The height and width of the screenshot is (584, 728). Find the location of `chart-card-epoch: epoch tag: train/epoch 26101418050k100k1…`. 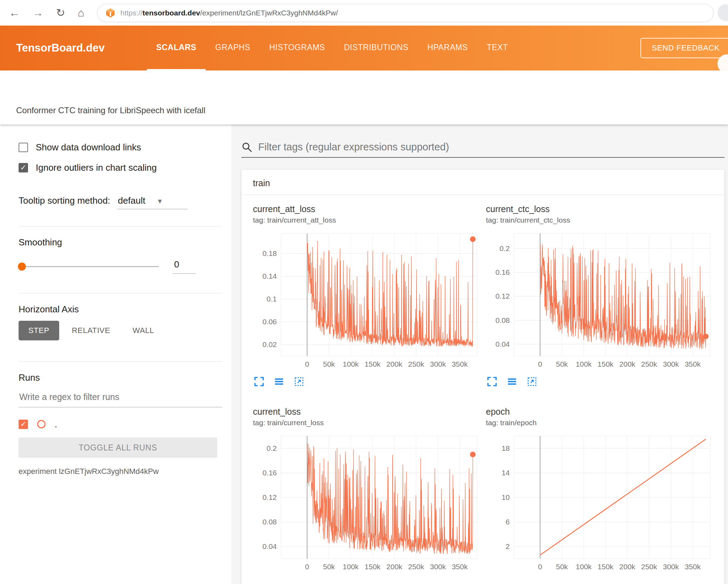

chart-card-epoch: epoch tag: train/epoch 26101418050k100k1… is located at coordinates (599, 491).